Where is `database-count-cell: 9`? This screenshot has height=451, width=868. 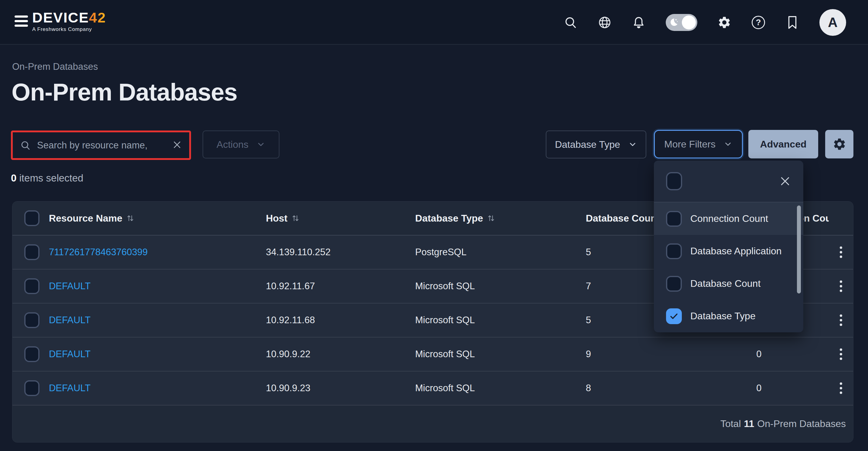 database-count-cell: 9 is located at coordinates (671, 354).